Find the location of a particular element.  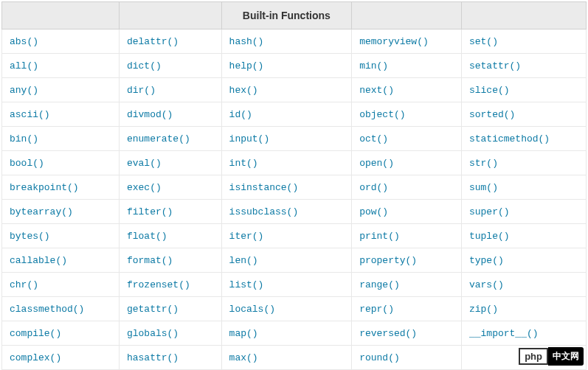

function-link: eval() is located at coordinates (145, 164).